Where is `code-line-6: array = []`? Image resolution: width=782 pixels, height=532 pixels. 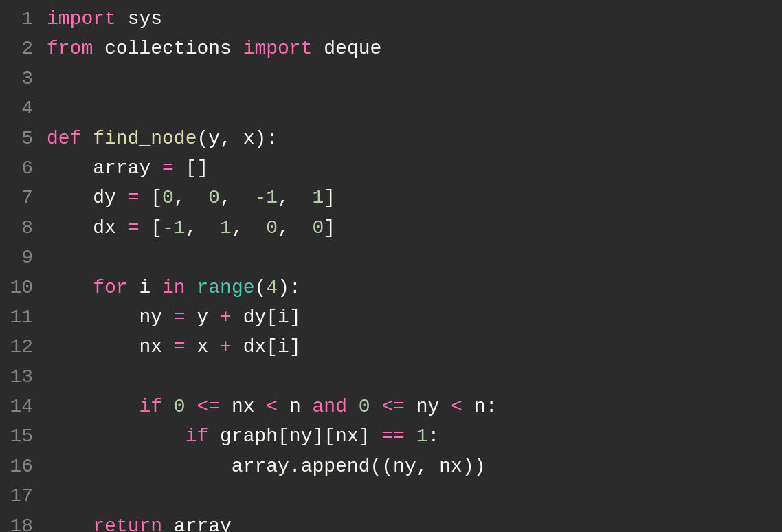 code-line-6: array = [] is located at coordinates (412, 168).